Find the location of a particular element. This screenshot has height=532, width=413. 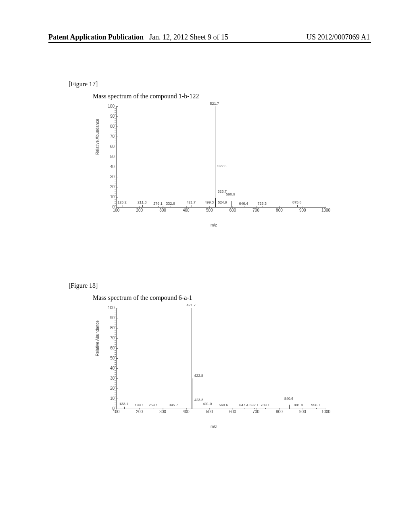

peak-label: 423.8 is located at coordinates (199, 400).